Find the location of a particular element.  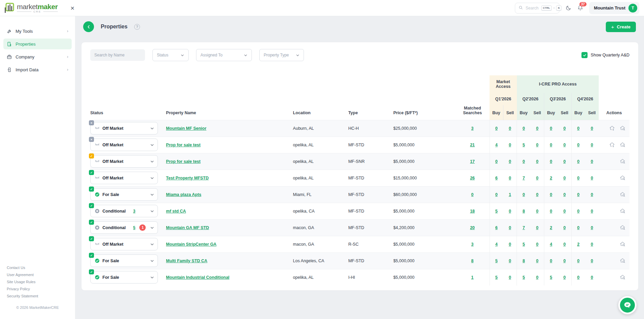

property-name-link: Miama plaza Apts is located at coordinates (184, 195).